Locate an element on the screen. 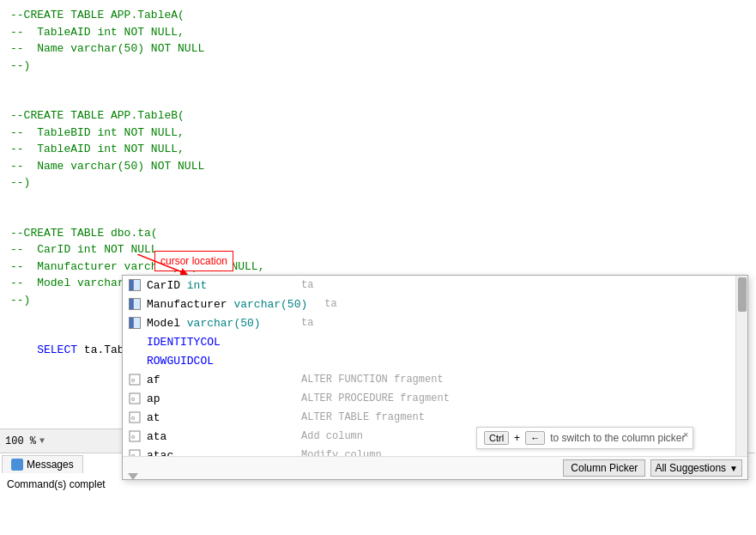 The height and width of the screenshot is (535, 756). ac-item-name: Manufacturer varchar(50) is located at coordinates (227, 304).